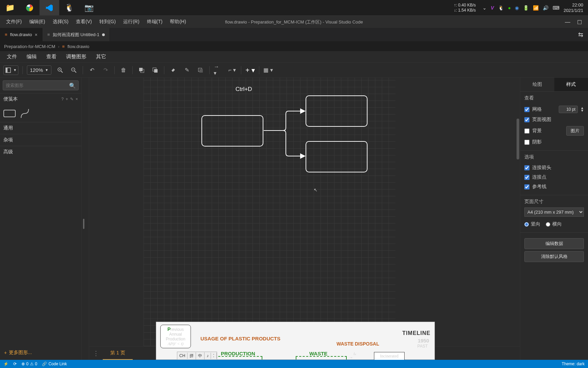 The image size is (588, 368). Describe the element at coordinates (537, 85) in the screenshot. I see `tab-diagram: 绘图` at that location.